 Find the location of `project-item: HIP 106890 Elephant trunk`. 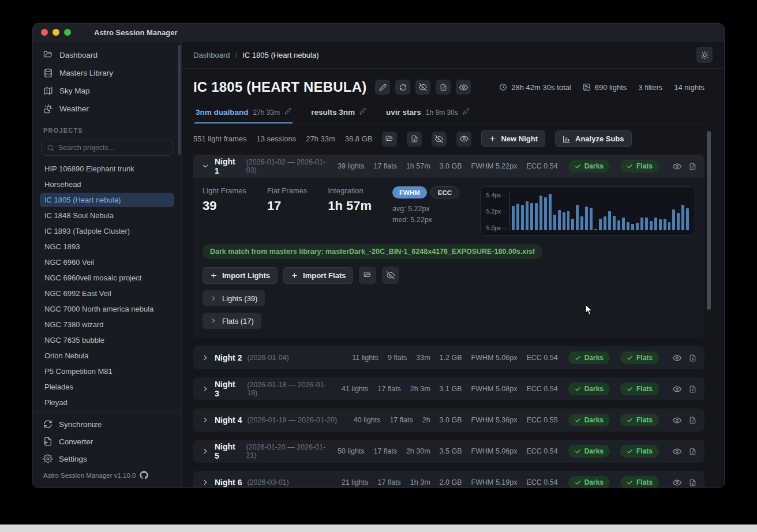

project-item: HIP 106890 Elephant trunk is located at coordinates (107, 168).